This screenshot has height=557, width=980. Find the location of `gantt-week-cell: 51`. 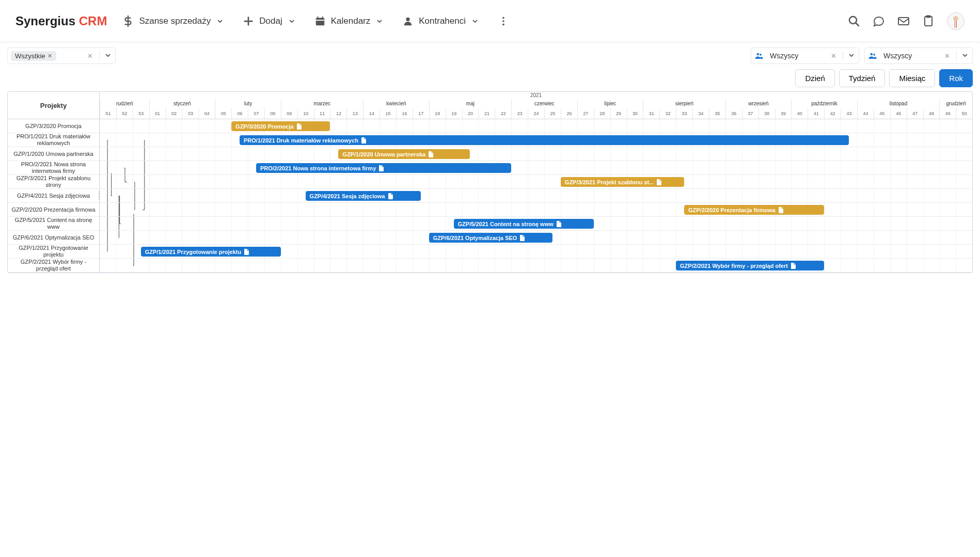

gantt-week-cell: 51 is located at coordinates (108, 114).